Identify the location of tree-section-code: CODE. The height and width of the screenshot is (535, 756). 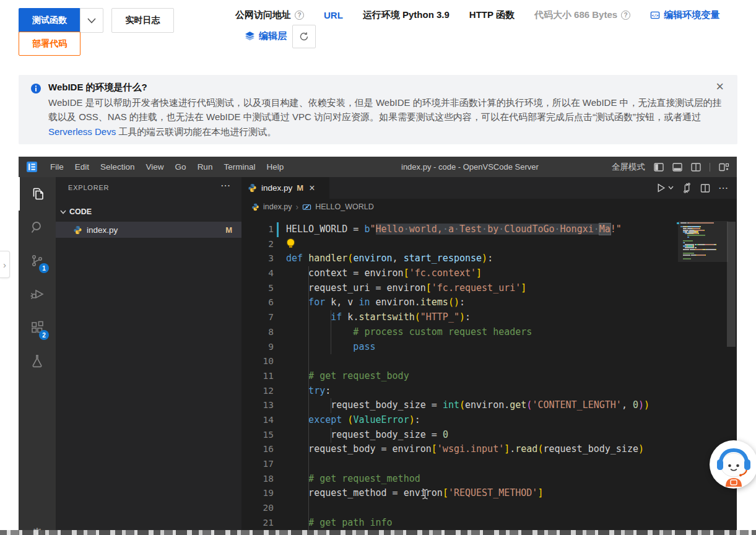
(149, 212).